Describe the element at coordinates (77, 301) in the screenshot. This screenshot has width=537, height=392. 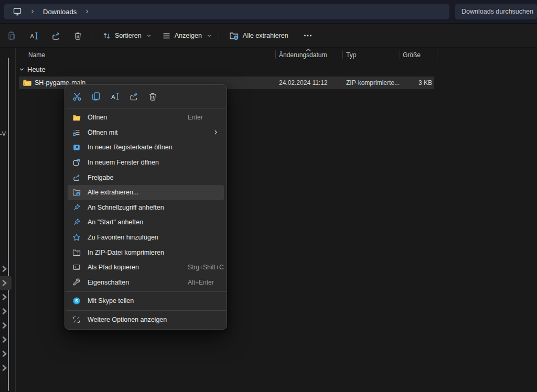
I see `svg-text: S` at that location.